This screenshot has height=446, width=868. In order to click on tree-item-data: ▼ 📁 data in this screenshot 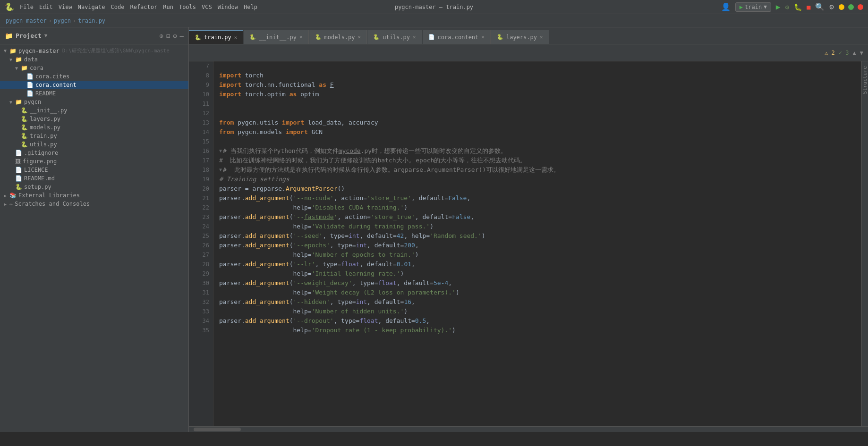, I will do `click(94, 59)`.